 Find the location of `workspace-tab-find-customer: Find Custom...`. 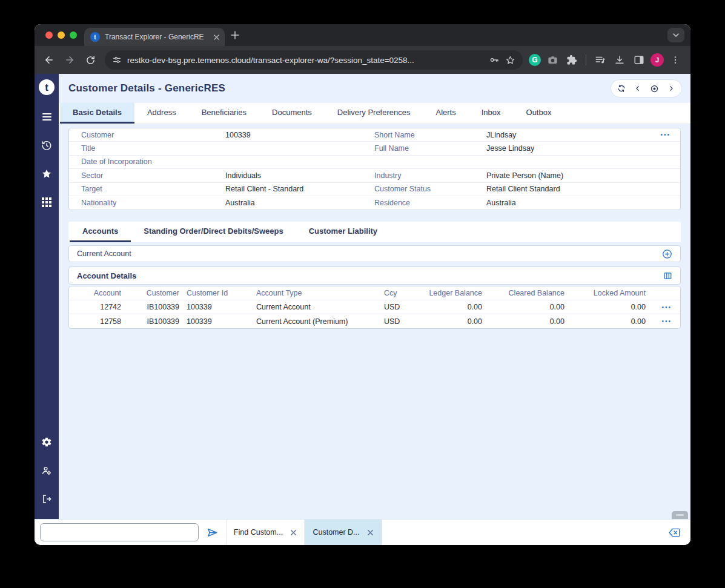

workspace-tab-find-customer: Find Custom... is located at coordinates (265, 532).